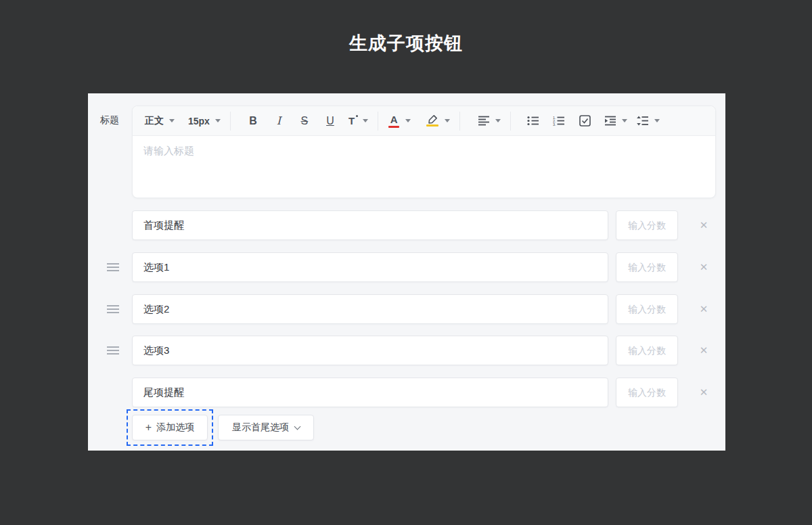 Image resolution: width=812 pixels, height=525 pixels. I want to click on superscript-subscript-button: T, so click(359, 120).